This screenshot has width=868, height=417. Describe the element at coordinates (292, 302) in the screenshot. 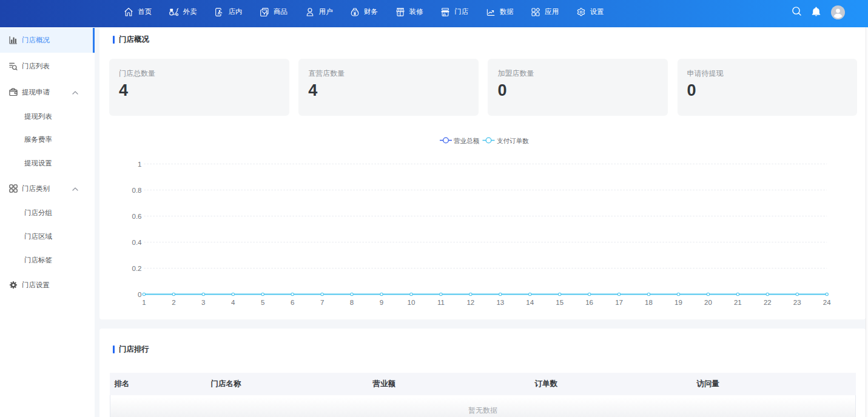

I see `svg-text: 6` at that location.